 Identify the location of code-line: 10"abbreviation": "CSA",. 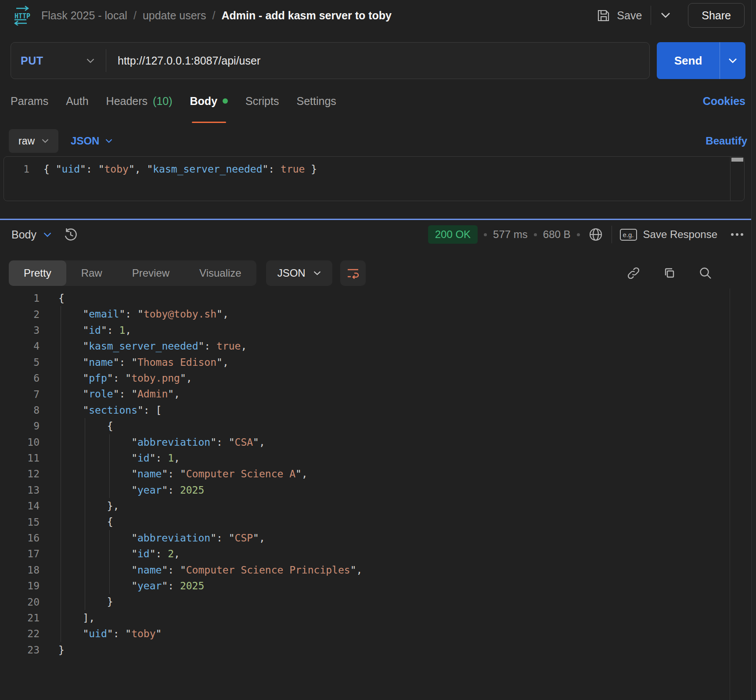
(378, 442).